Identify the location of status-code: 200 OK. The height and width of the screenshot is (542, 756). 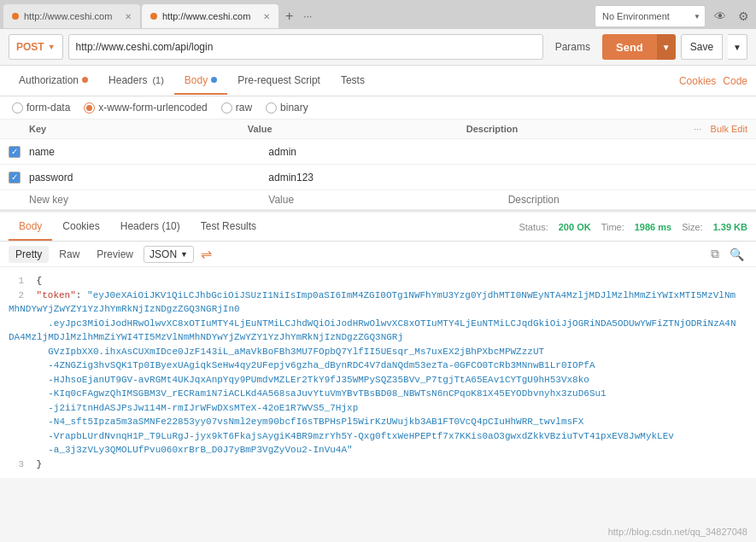
(575, 227).